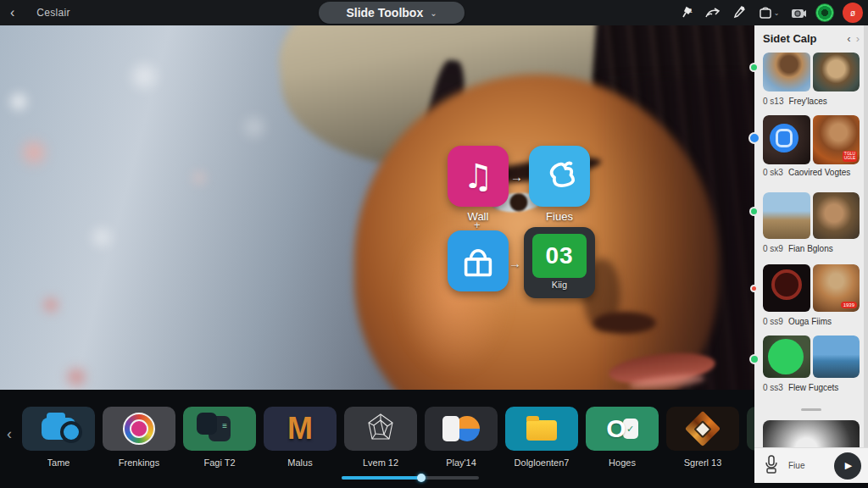 This screenshot has width=868, height=488. Describe the element at coordinates (853, 13) in the screenshot. I see `account-avatar-button: ø` at that location.